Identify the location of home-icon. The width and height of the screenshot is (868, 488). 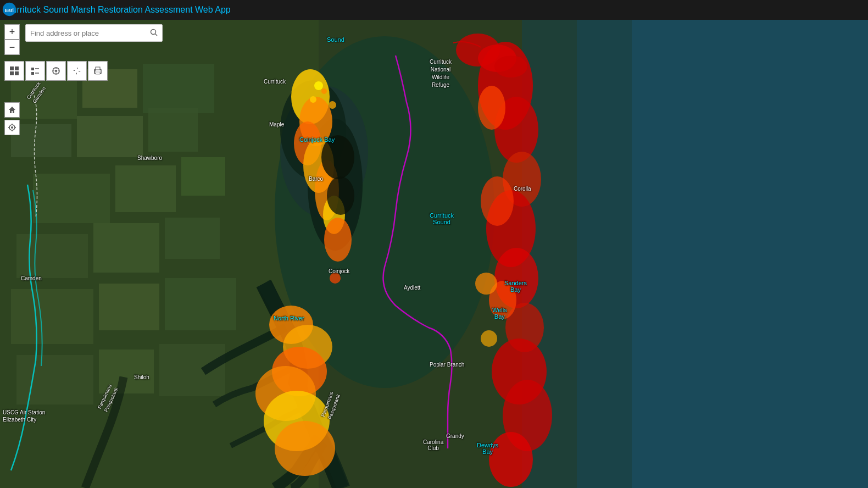
(12, 110).